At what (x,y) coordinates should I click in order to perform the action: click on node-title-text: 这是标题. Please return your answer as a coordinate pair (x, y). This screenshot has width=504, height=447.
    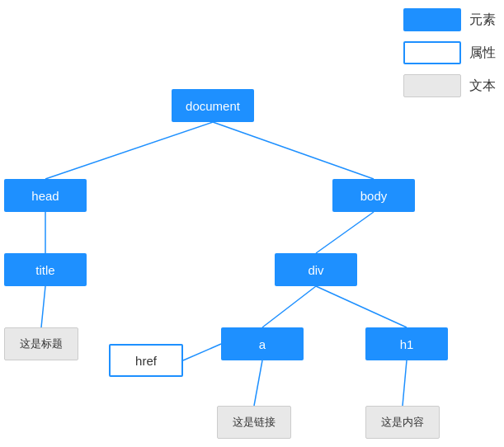
    Looking at the image, I should click on (41, 344).